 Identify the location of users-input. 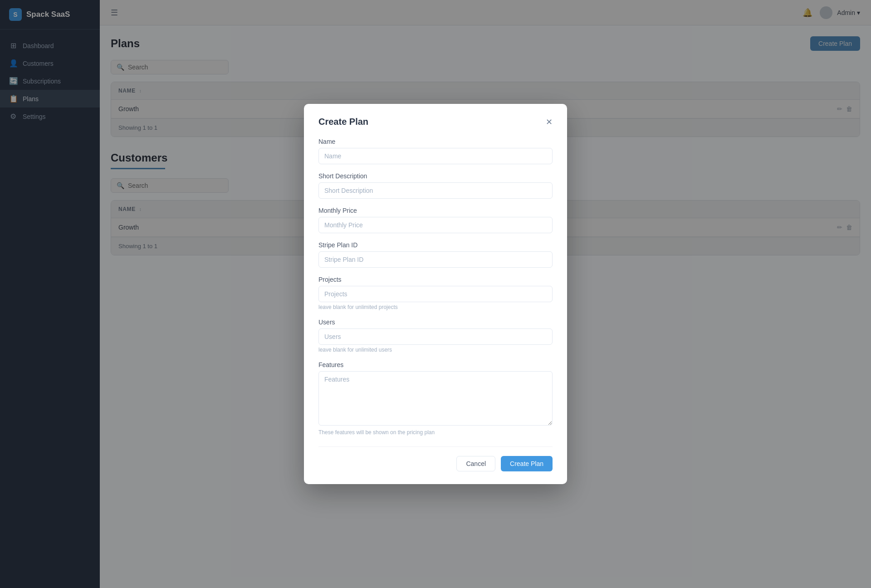
(436, 337).